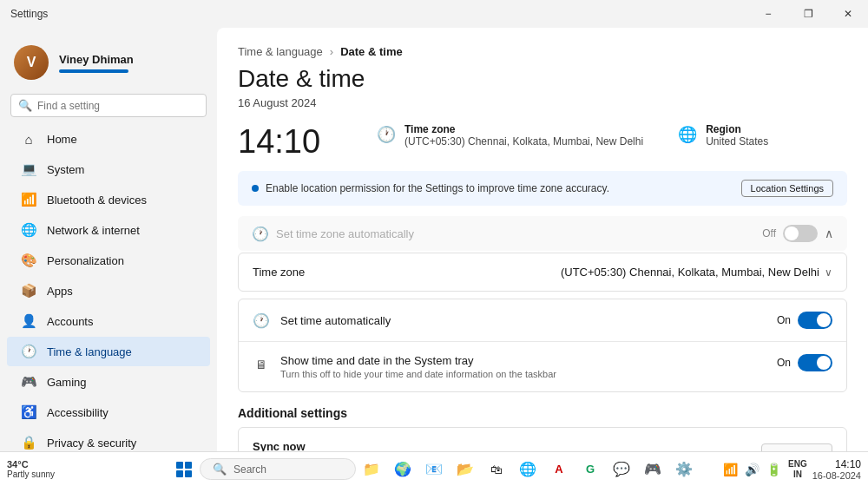 Image resolution: width=868 pixels, height=486 pixels. What do you see at coordinates (96, 62) in the screenshot?
I see `profile-info: Viney Dhiman` at bounding box center [96, 62].